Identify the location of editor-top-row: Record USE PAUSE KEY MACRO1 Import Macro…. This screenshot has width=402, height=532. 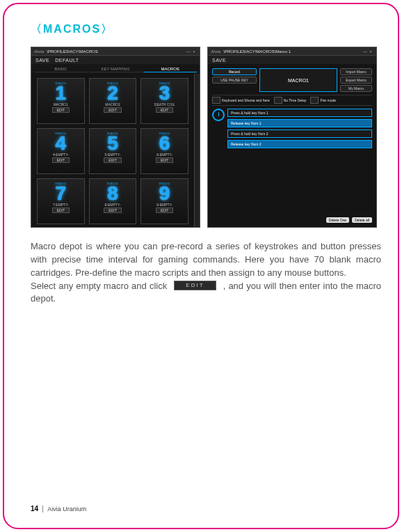
(292, 80).